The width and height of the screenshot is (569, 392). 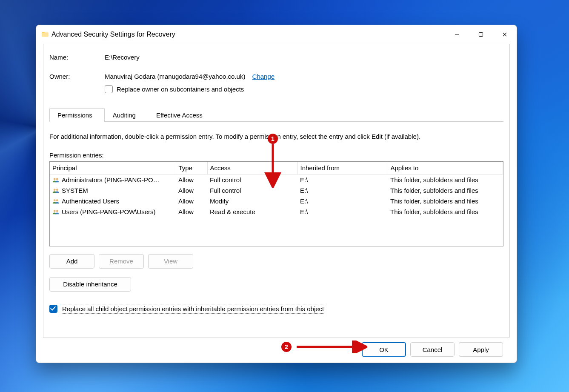 I want to click on maximize-button, so click(x=481, y=34).